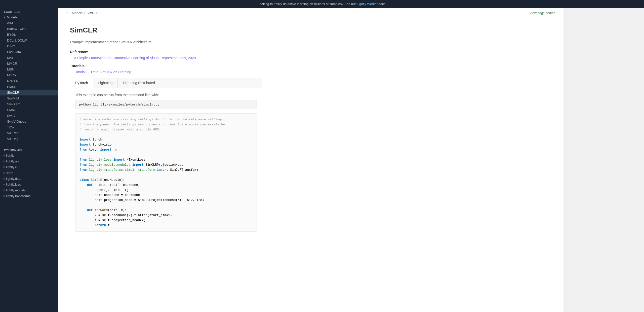  Describe the element at coordinates (29, 87) in the screenshot. I see `sidebar-item-pmsn: PMSN` at that location.